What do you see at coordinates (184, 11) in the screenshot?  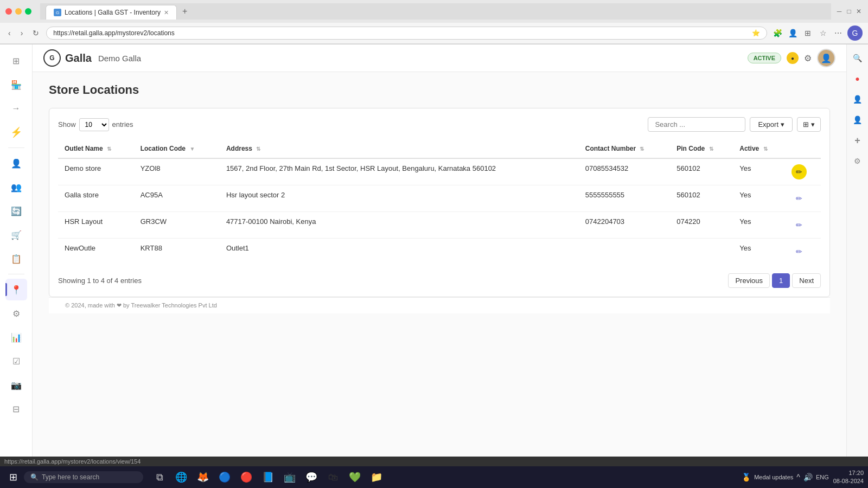 I see `new-tab-button: +` at bounding box center [184, 11].